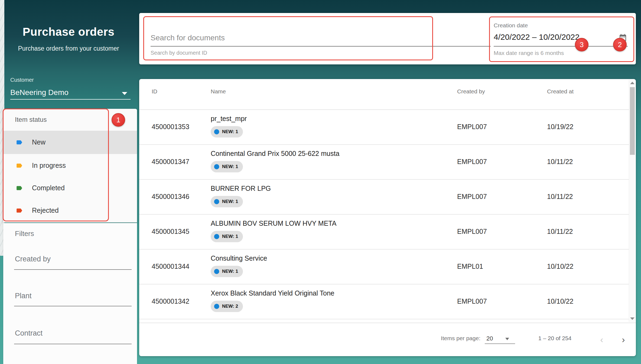 The image size is (641, 364). What do you see at coordinates (154, 91) in the screenshot?
I see `column-header-id: ID` at bounding box center [154, 91].